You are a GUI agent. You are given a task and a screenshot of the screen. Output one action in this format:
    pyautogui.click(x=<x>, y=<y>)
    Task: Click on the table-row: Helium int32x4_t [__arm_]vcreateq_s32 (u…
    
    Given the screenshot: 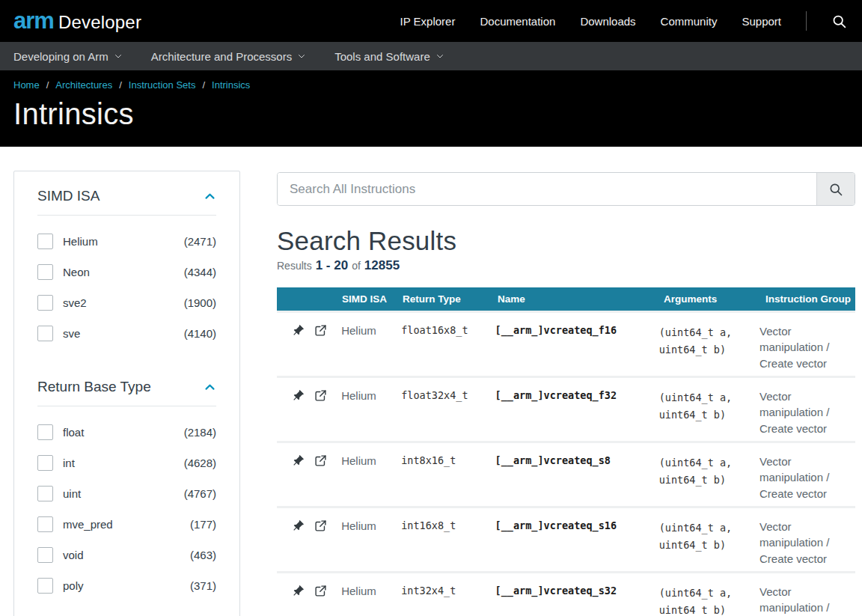 What is the action you would take?
    pyautogui.click(x=566, y=594)
    